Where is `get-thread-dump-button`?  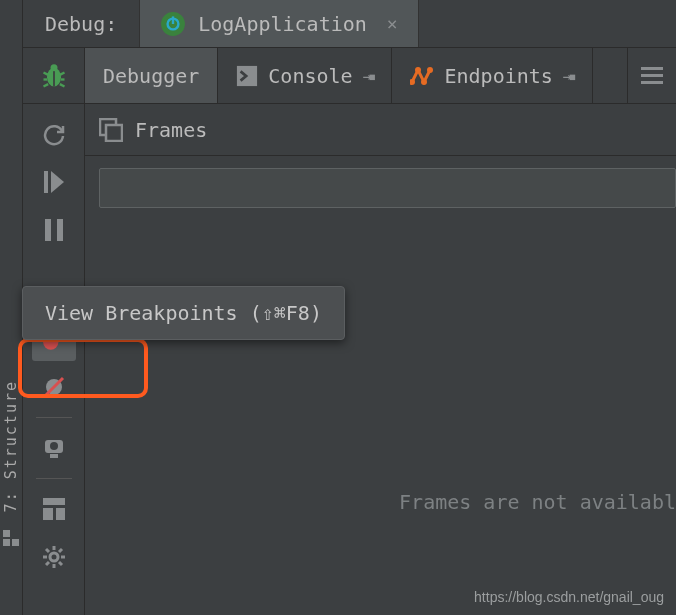
get-thread-dump-button is located at coordinates (54, 448).